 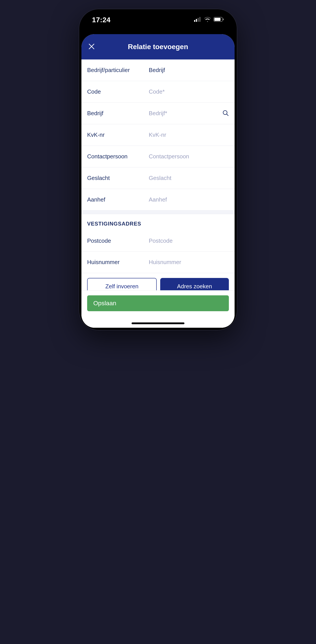 What do you see at coordinates (189, 156) in the screenshot?
I see `field-placeholder: Contactpersoon` at bounding box center [189, 156].